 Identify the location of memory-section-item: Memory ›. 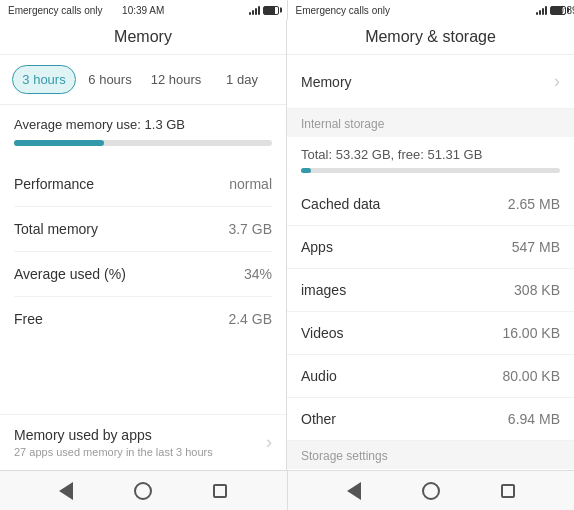
(430, 82).